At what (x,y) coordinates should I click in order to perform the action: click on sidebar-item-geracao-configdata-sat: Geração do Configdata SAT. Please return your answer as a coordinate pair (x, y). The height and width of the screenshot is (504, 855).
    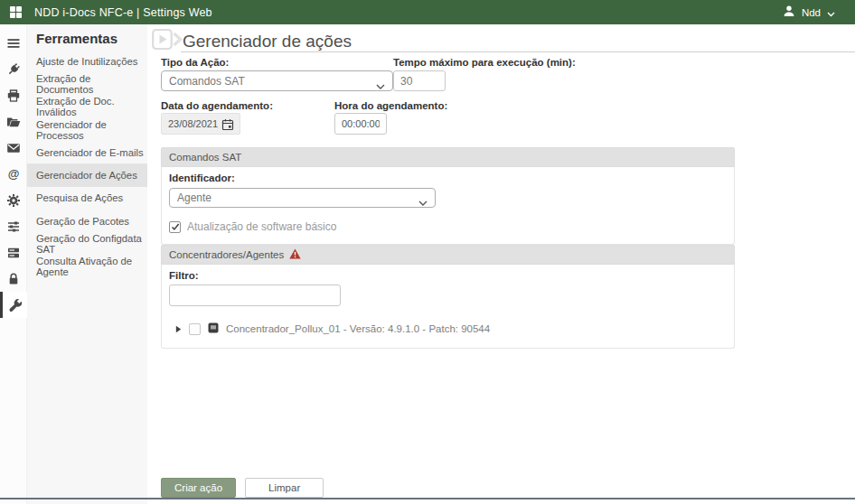
    Looking at the image, I should click on (87, 244).